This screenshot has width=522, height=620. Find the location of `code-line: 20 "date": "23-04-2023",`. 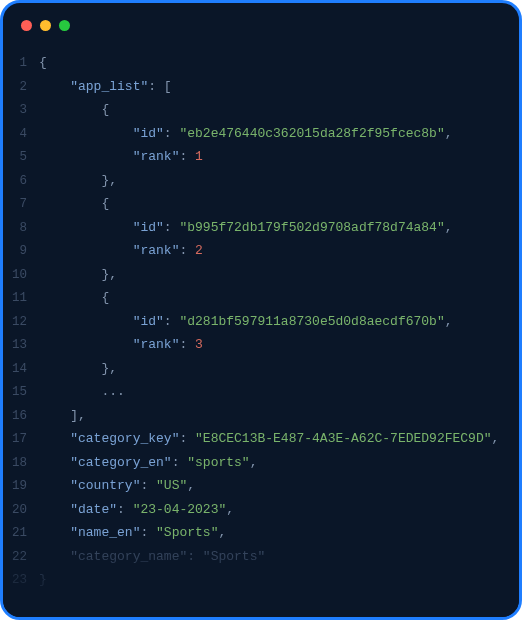

code-line: 20 "date": "23-04-2023", is located at coordinates (261, 510).